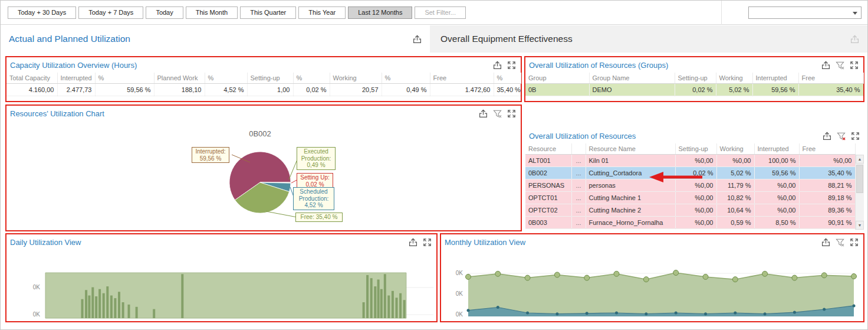 This screenshot has height=330, width=868. I want to click on column-header-group: Group, so click(557, 78).